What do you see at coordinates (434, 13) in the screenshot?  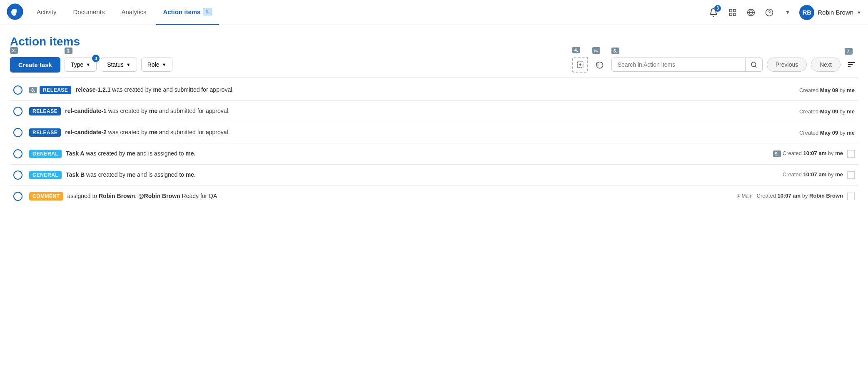 I see `navbar: Activity Documents Analytics Action item…` at bounding box center [434, 13].